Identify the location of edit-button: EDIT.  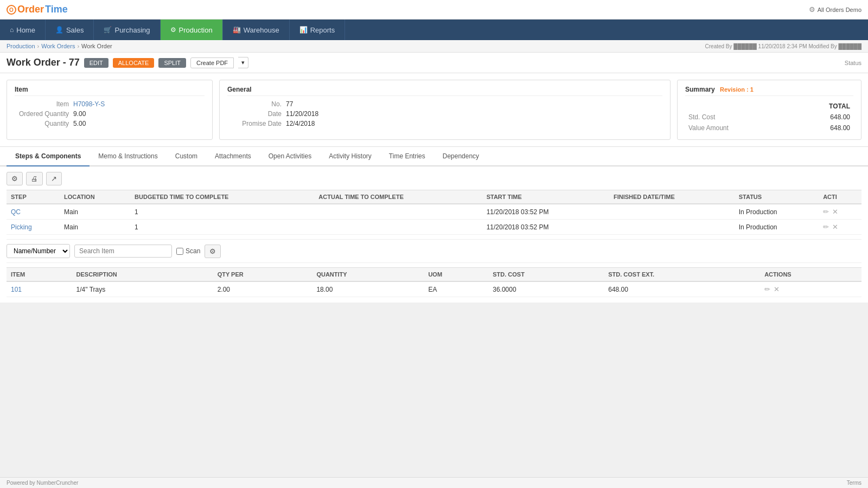
(97, 63).